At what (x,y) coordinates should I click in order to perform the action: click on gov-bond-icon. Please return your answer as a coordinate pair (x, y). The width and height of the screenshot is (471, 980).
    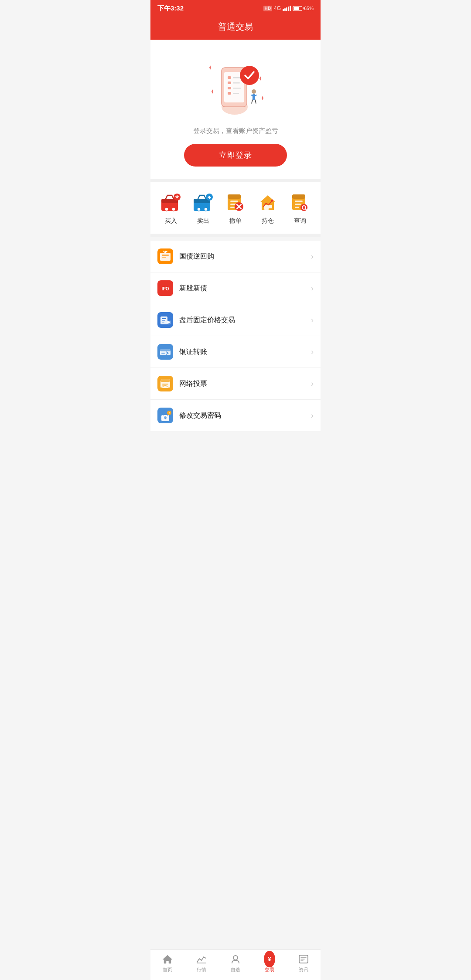
    Looking at the image, I should click on (165, 256).